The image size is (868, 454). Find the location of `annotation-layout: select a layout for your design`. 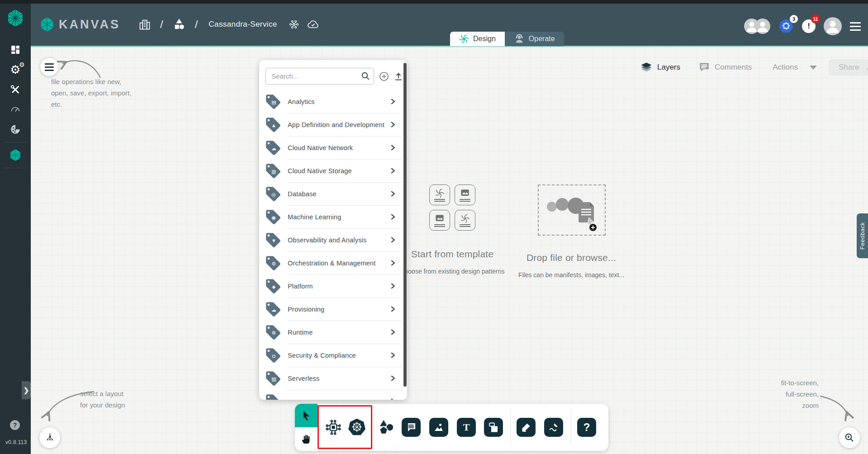

annotation-layout: select a layout for your design is located at coordinates (102, 399).